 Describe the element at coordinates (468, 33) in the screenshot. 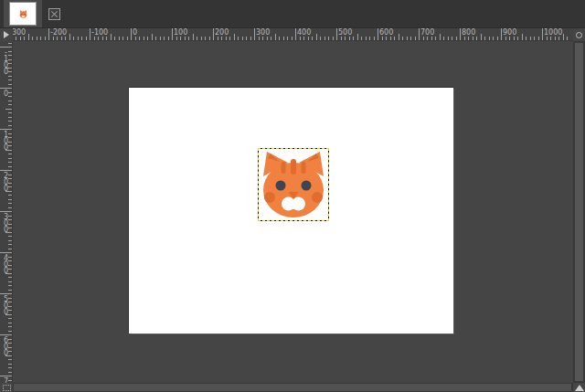

I see `ruler-label: 800` at that location.